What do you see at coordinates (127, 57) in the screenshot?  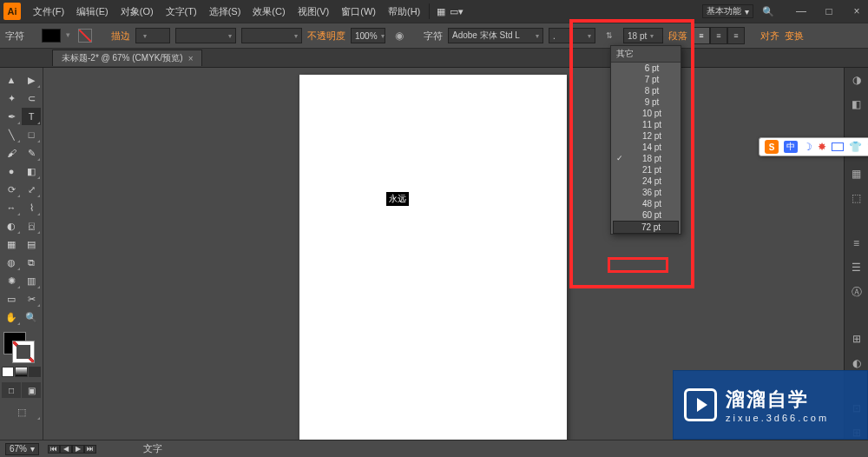 I see `document-tab: 未标题-2* @ 67% (CMYK/预览) ×` at bounding box center [127, 57].